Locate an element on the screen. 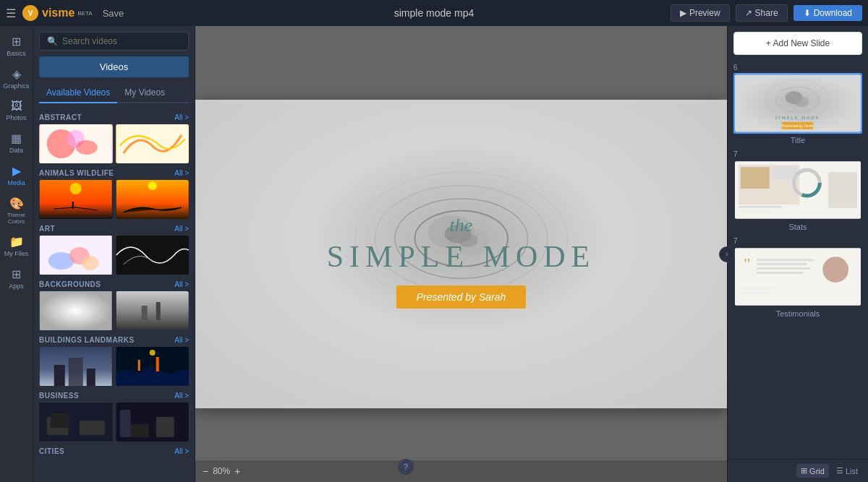  zoom-controls: − 80% + is located at coordinates (221, 471).